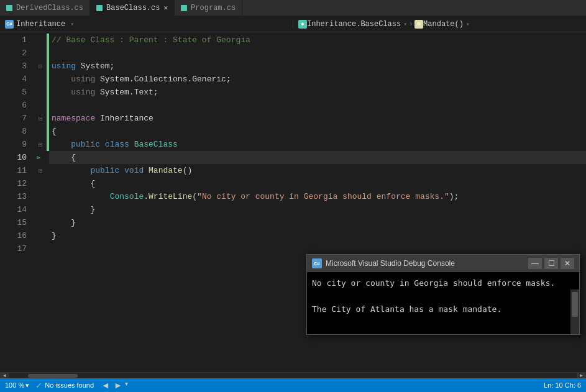 The image size is (586, 392). What do you see at coordinates (165, 7) in the screenshot?
I see `tab-close-base: ✕` at bounding box center [165, 7].